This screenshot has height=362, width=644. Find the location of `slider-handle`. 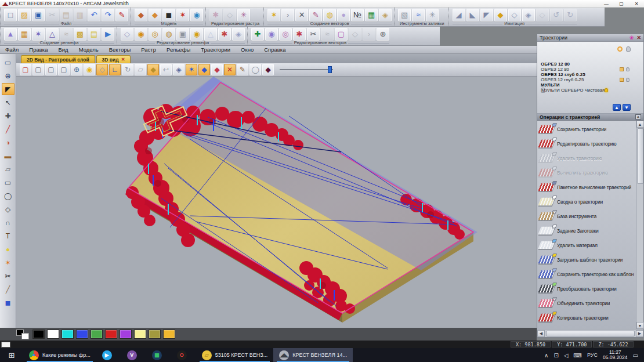

slider-handle is located at coordinates (330, 70).